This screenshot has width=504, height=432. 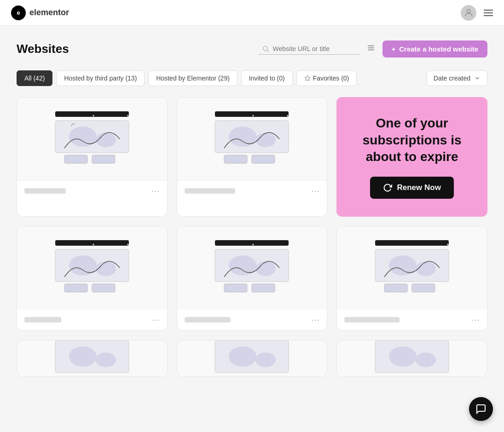 I want to click on star-icon, so click(x=307, y=78).